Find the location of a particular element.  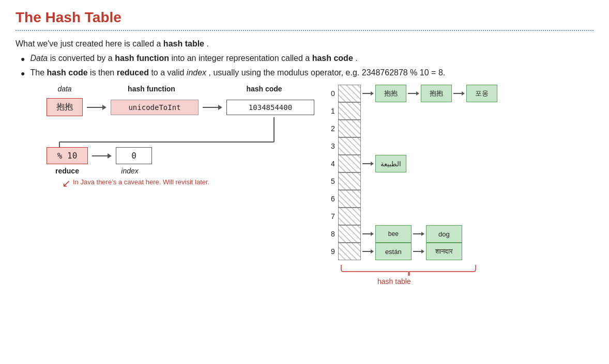

hash-table-label-area: hash table is located at coordinates (462, 274).